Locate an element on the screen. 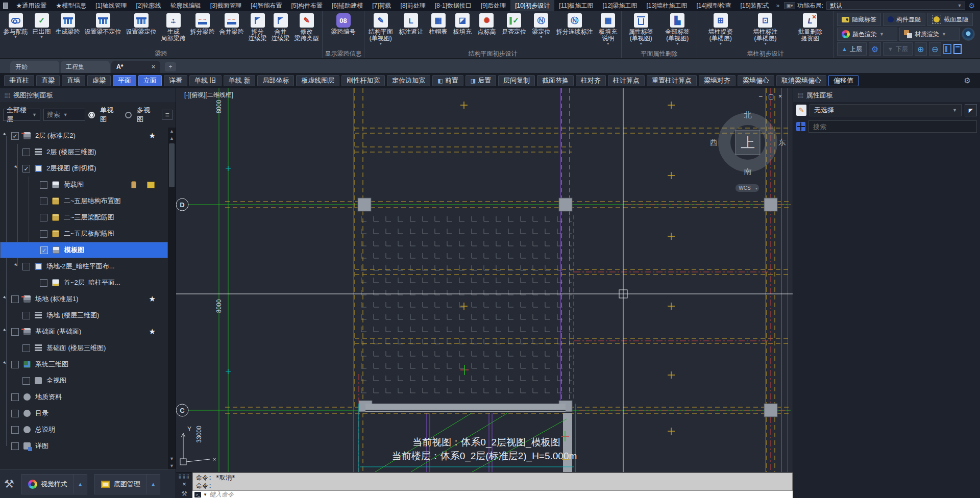  tree-item-full-view: ▸全视图 is located at coordinates (84, 381).